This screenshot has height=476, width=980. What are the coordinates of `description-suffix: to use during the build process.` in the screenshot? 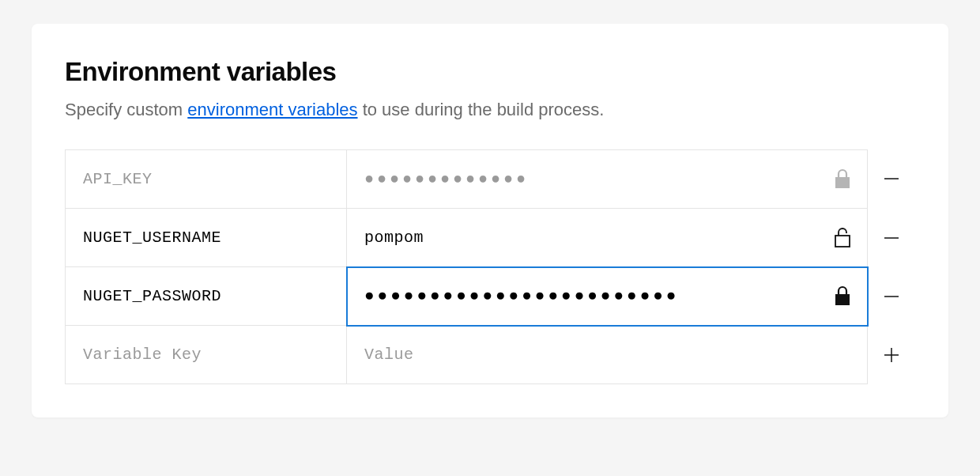 It's located at (481, 109).